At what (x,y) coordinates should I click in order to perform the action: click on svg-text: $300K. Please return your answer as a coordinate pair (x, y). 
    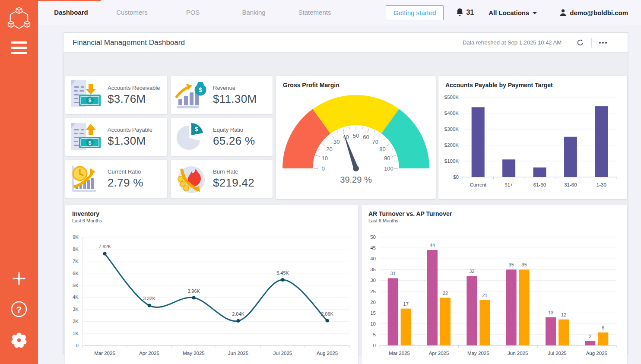
    Looking at the image, I should click on (452, 129).